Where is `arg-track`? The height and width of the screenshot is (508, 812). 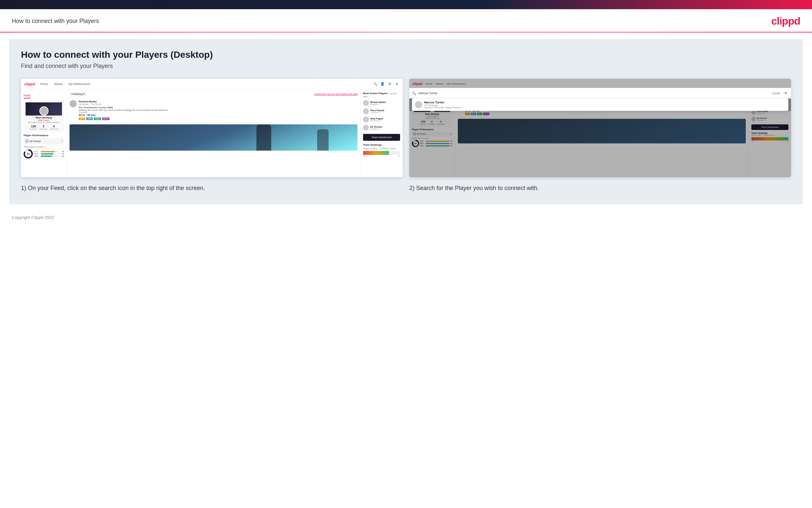
arg-track is located at coordinates (50, 156).